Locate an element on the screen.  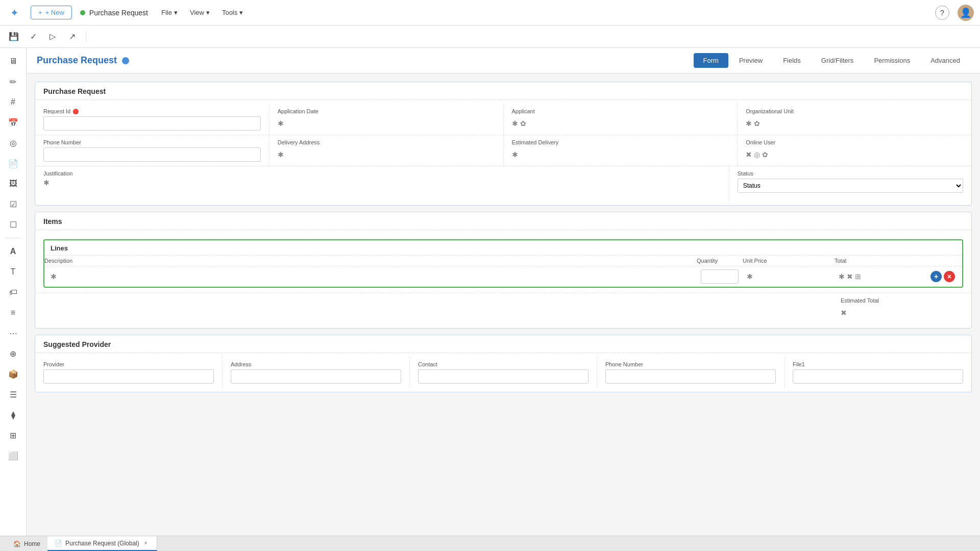
menu-tools: Tools ▾ is located at coordinates (233, 12).